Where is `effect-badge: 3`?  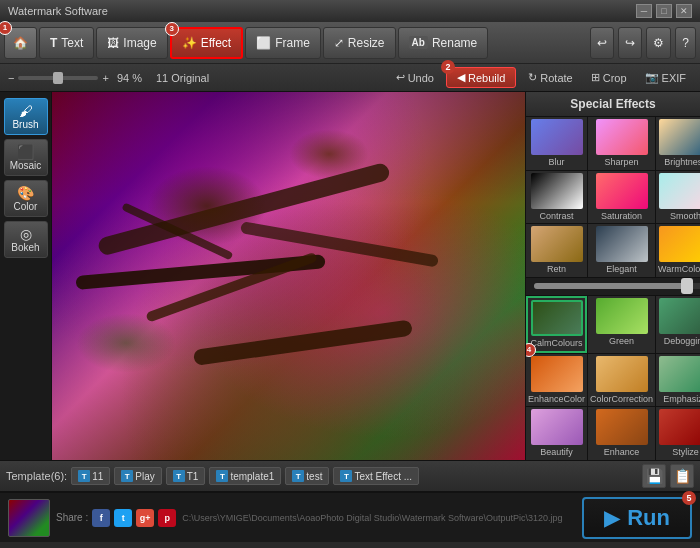
effect-badge: 3 is located at coordinates (172, 29).